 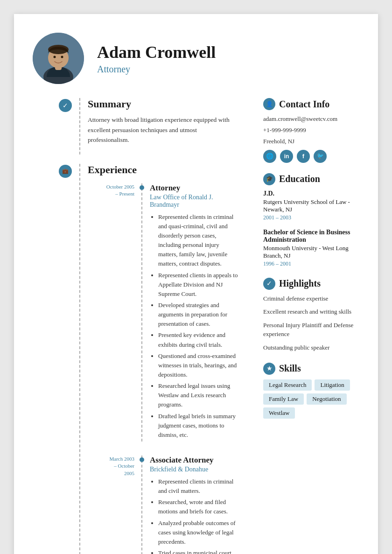 I want to click on contact-location: Freehold, NJ, so click(x=311, y=141).